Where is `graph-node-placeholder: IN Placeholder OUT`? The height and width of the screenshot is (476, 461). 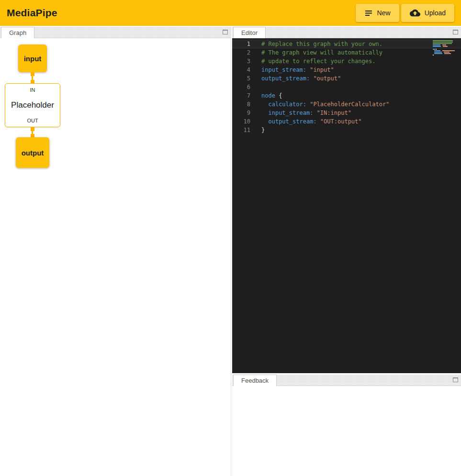 graph-node-placeholder: IN Placeholder OUT is located at coordinates (33, 105).